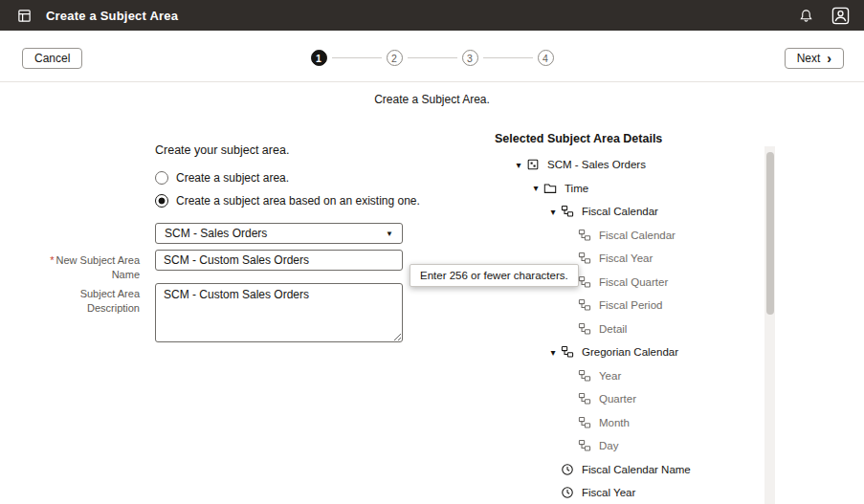 Image resolution: width=864 pixels, height=504 pixels. Describe the element at coordinates (601, 471) in the screenshot. I see `tree-item: ▾ Fiscal Calendar Name` at that location.